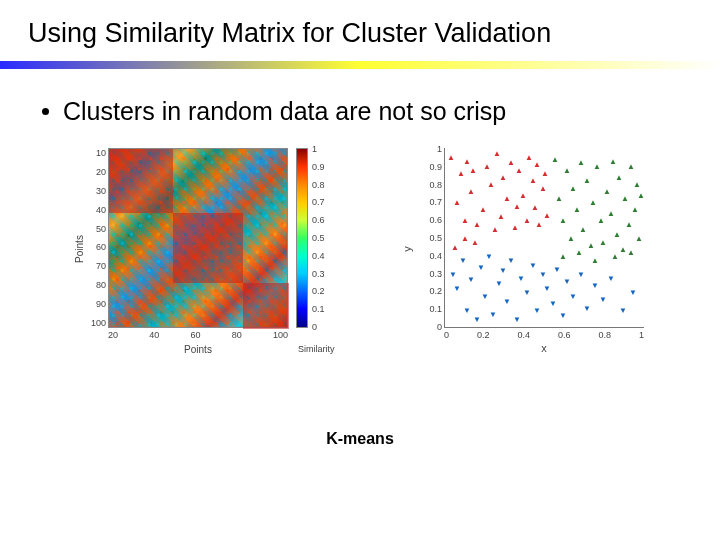 The height and width of the screenshot is (540, 720). I want to click on tick: 0.9, so click(324, 167).